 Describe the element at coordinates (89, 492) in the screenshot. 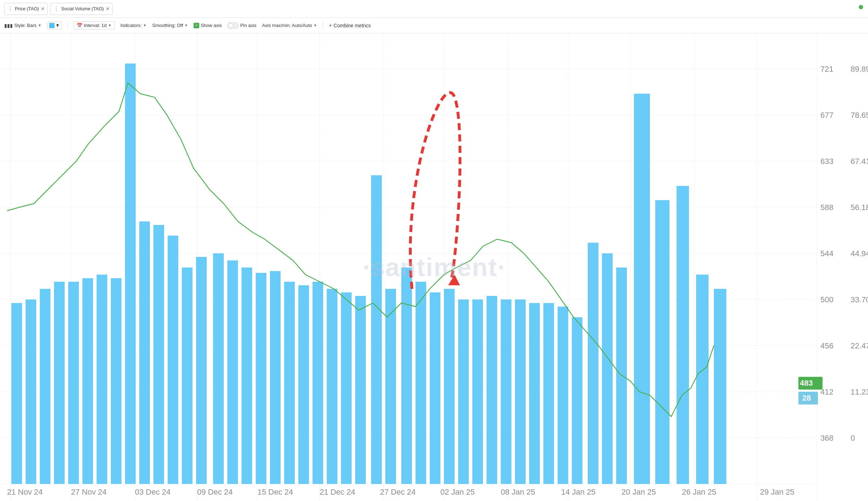

I see `svg-text: 27 Nov 24` at that location.